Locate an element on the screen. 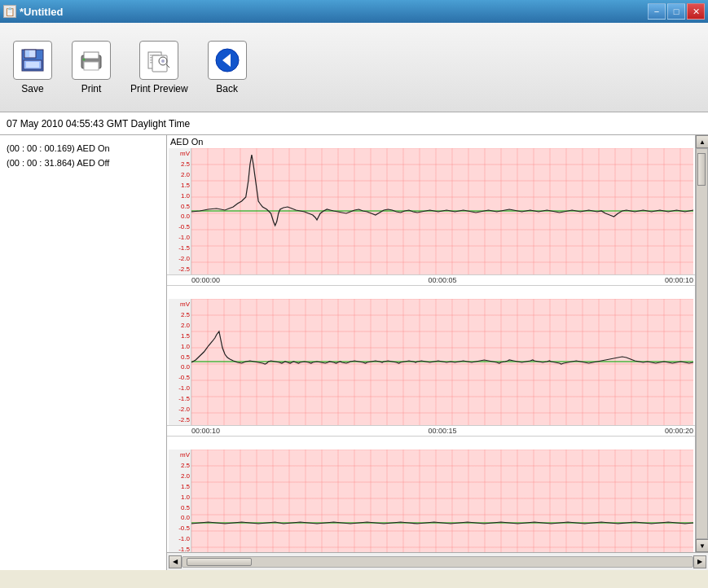 The width and height of the screenshot is (708, 588). chart-1-title: AED On is located at coordinates (431, 142).